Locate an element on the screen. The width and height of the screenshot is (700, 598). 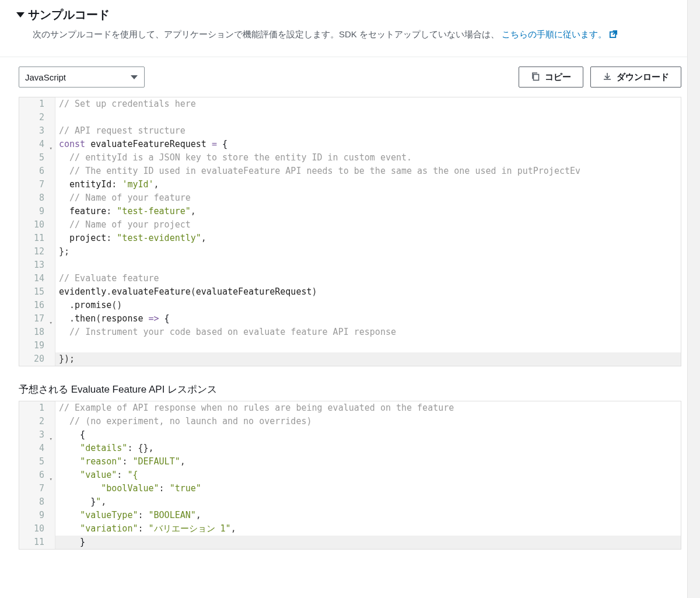
section-toggle: サンプルコード is located at coordinates (350, 15).